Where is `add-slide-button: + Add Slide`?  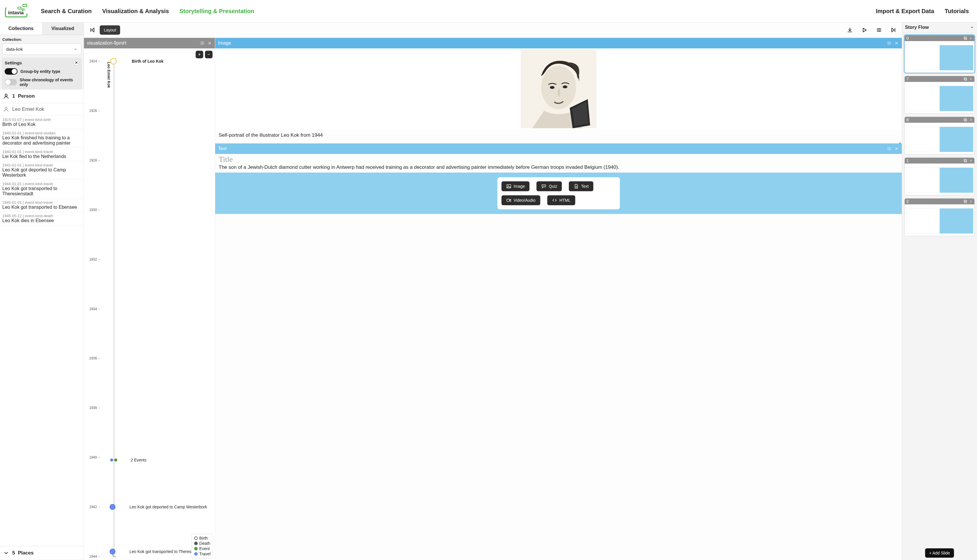 add-slide-button: + Add Slide is located at coordinates (939, 553).